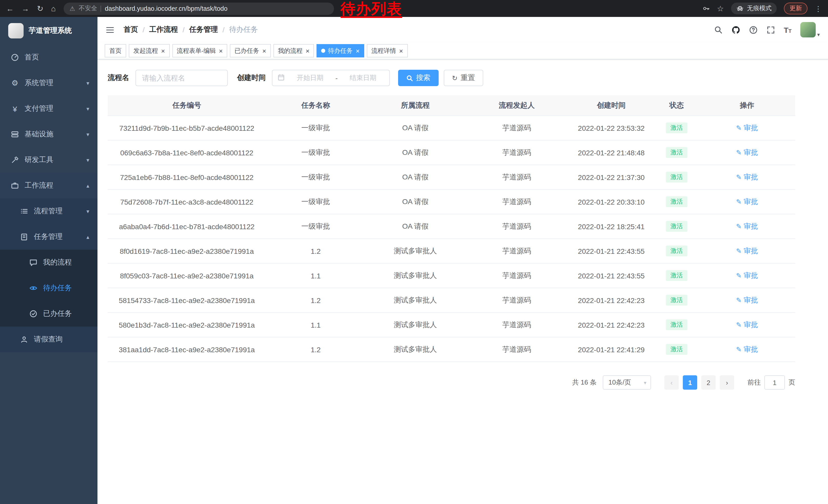 This screenshot has width=828, height=504. What do you see at coordinates (24, 339) in the screenshot?
I see `person-icon` at bounding box center [24, 339].